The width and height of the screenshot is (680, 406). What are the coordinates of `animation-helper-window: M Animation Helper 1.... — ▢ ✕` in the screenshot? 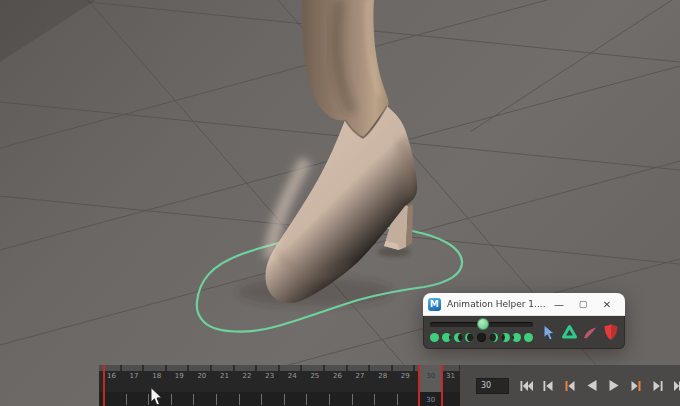 It's located at (524, 321).